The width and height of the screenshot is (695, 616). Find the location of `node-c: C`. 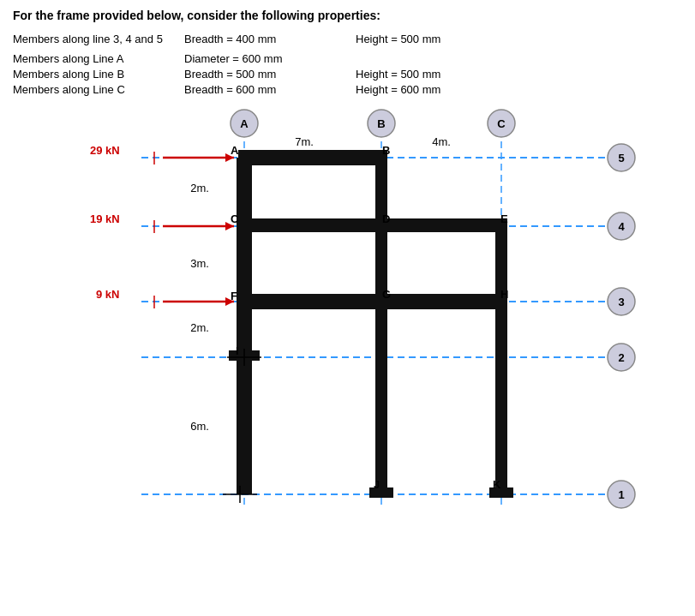

node-c: C is located at coordinates (235, 219).